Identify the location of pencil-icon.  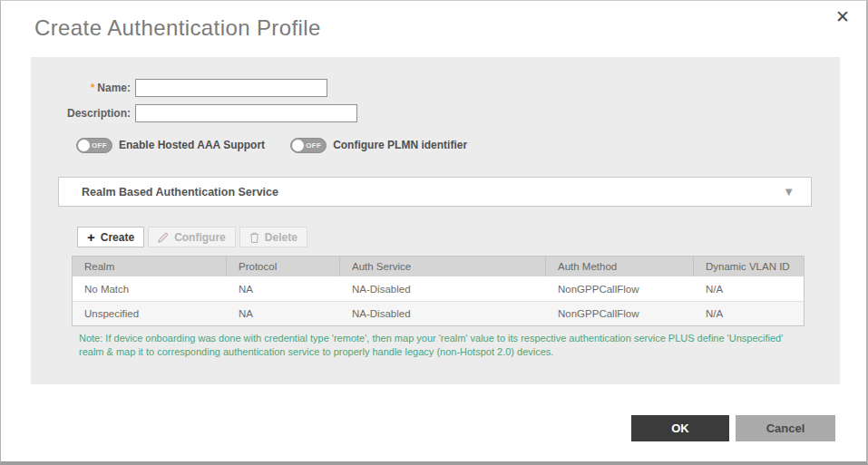
(163, 237).